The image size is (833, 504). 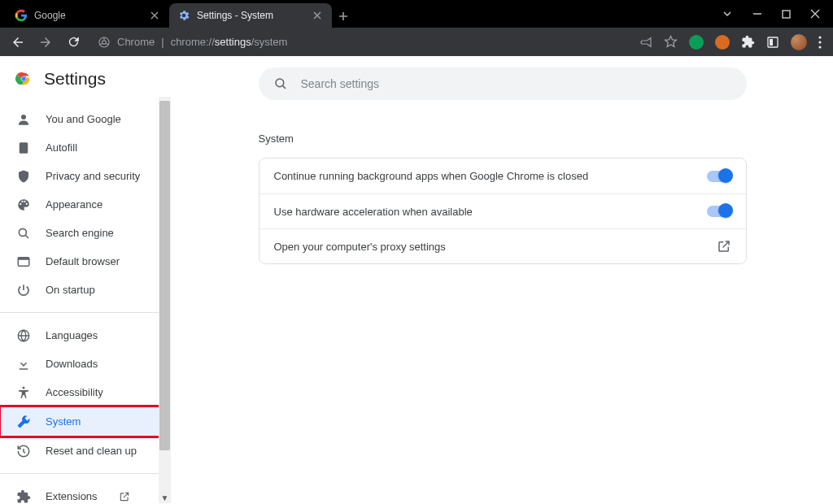 What do you see at coordinates (80, 392) in the screenshot?
I see `sidebar-item-accessibility: Accessibility` at bounding box center [80, 392].